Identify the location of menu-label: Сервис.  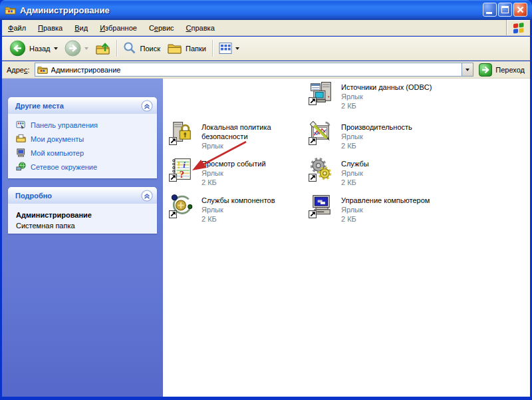
(162, 28).